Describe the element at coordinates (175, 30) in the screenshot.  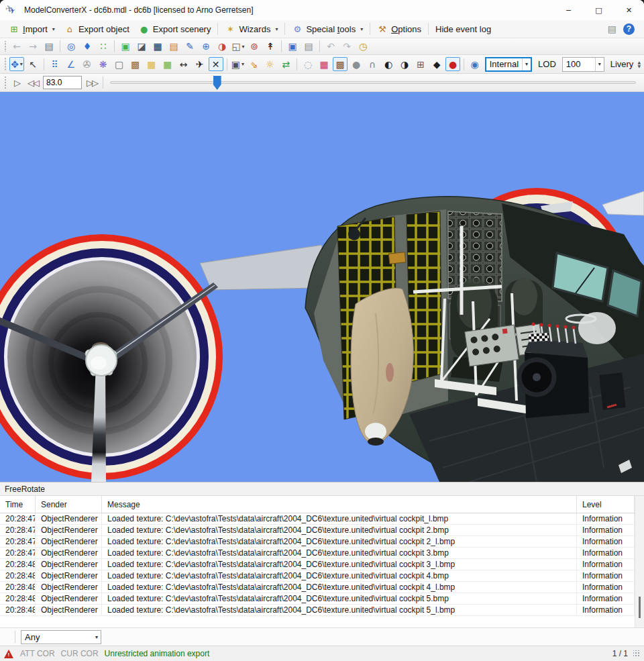
I see `menu-export-scenery: ●Export scenery` at that location.